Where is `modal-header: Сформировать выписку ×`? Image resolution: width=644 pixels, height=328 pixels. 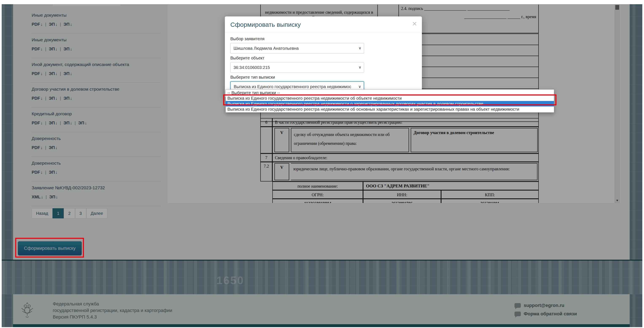
modal-header: Сформировать выписку × is located at coordinates (324, 24).